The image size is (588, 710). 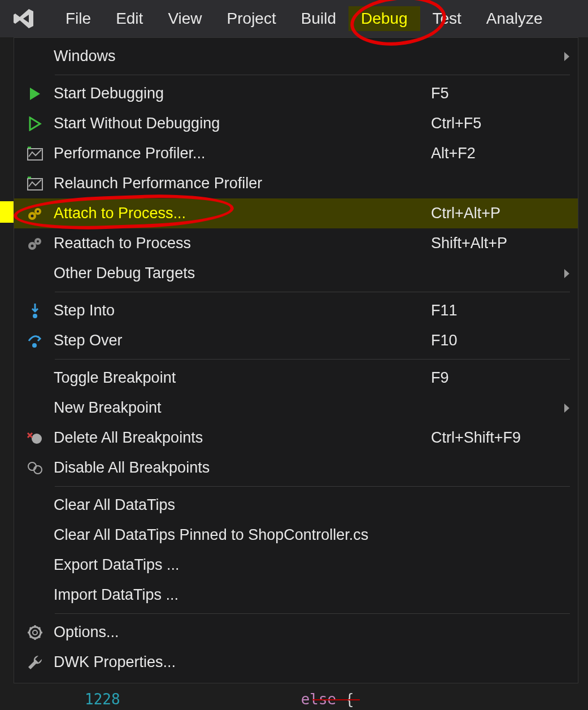 What do you see at coordinates (296, 57) in the screenshot?
I see `menu-item-windows: Windows` at bounding box center [296, 57].